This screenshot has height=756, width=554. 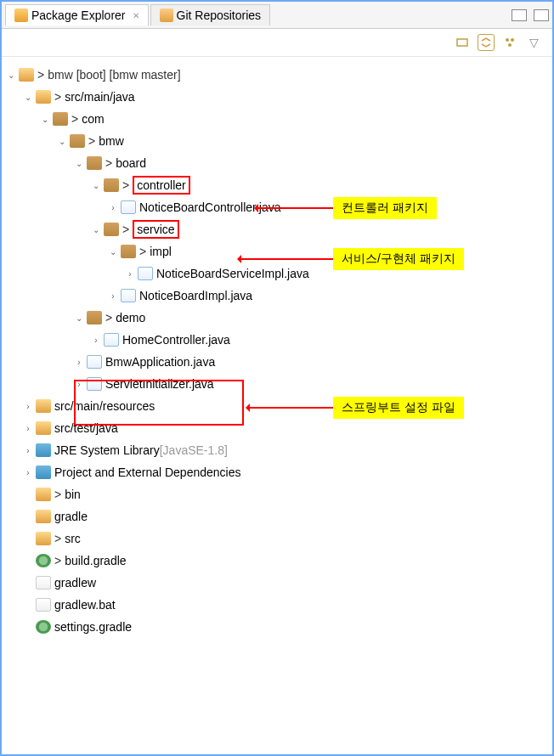 What do you see at coordinates (114, 75) in the screenshot?
I see `node-label: bmw [boot] [bmw master]` at bounding box center [114, 75].